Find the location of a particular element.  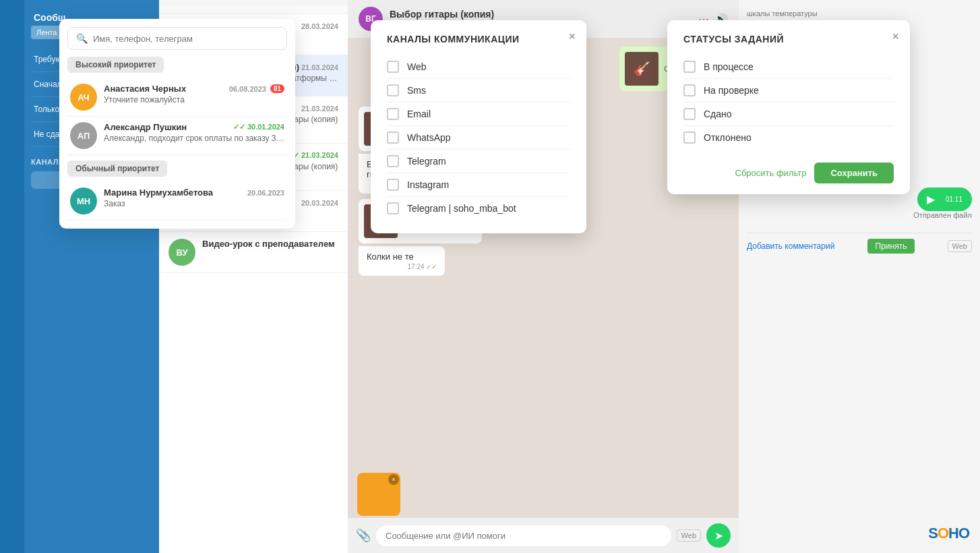

search-input-wrap: 🔍 is located at coordinates (177, 38).